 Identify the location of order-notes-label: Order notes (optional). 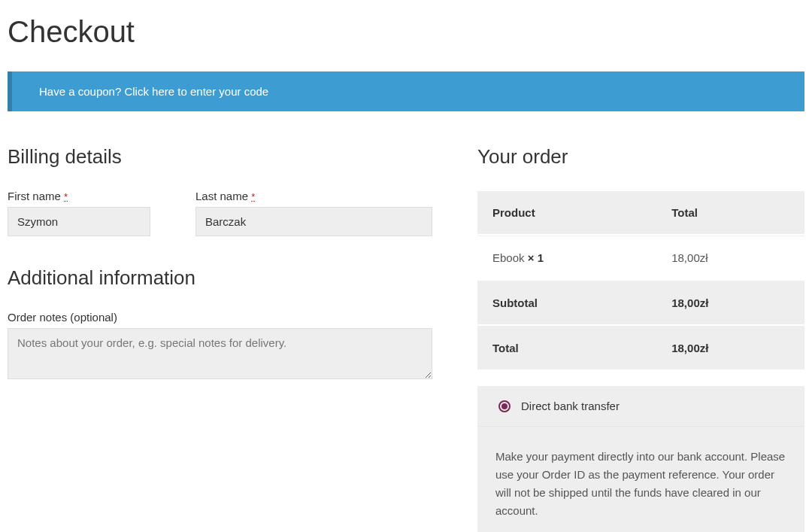
(220, 318).